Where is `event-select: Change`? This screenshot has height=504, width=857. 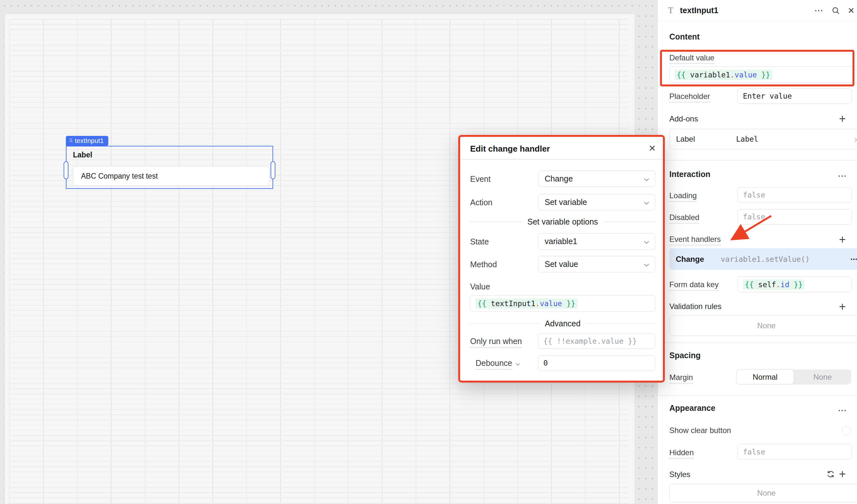
event-select: Change is located at coordinates (597, 179).